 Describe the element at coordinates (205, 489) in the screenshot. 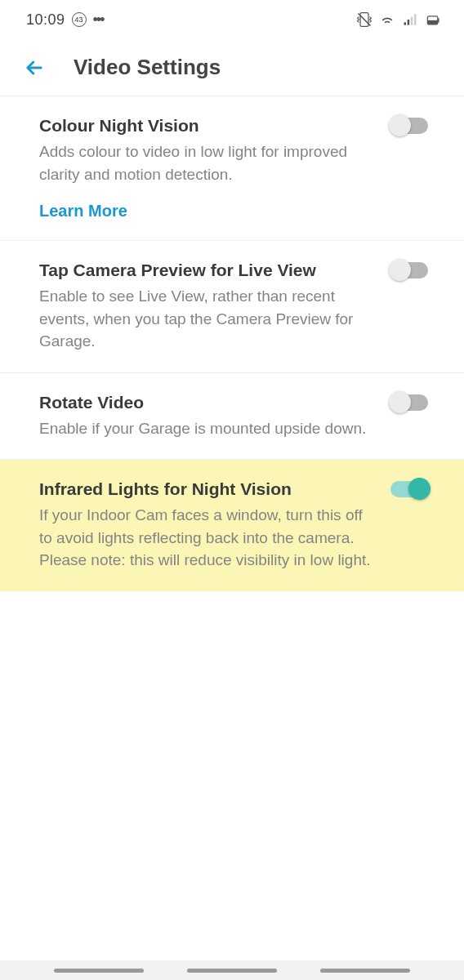

I see `item-title: Infrared Lights for Night Vision` at that location.